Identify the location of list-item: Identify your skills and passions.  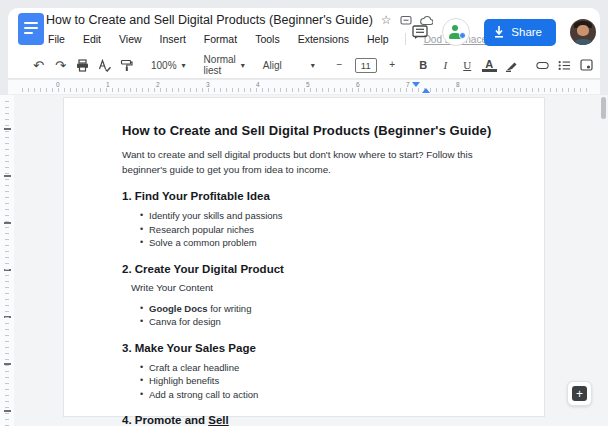
(320, 216).